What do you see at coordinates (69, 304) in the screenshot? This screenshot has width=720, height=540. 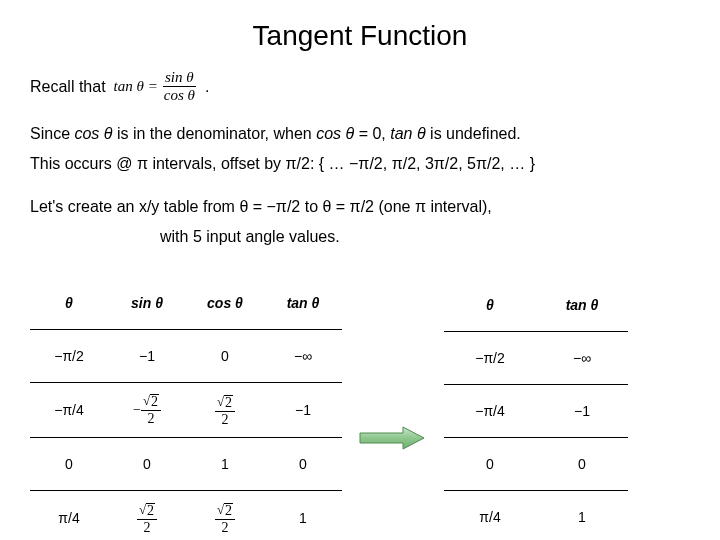 I see `sincos-table-header: θ` at bounding box center [69, 304].